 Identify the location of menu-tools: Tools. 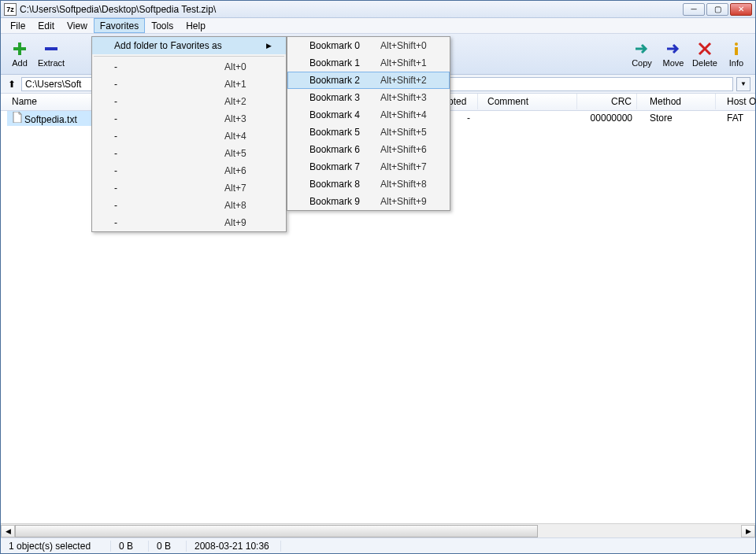
(162, 25).